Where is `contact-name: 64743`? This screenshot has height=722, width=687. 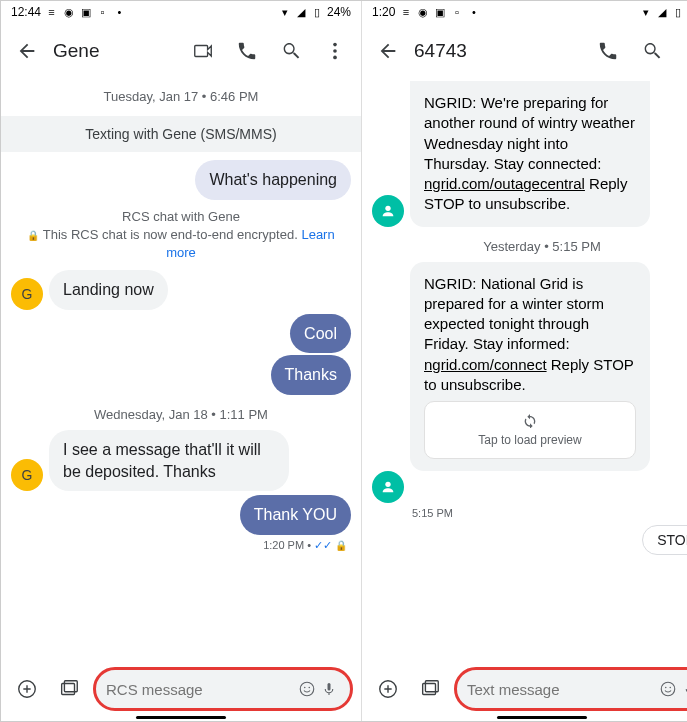
contact-name: 64743 is located at coordinates (498, 51).